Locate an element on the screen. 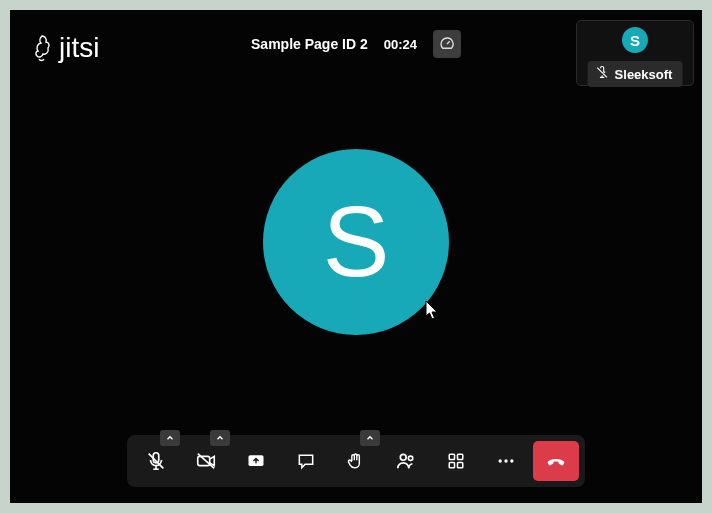 Image resolution: width=712 pixels, height=513 pixels. brand-name: jitsi is located at coordinates (79, 48).